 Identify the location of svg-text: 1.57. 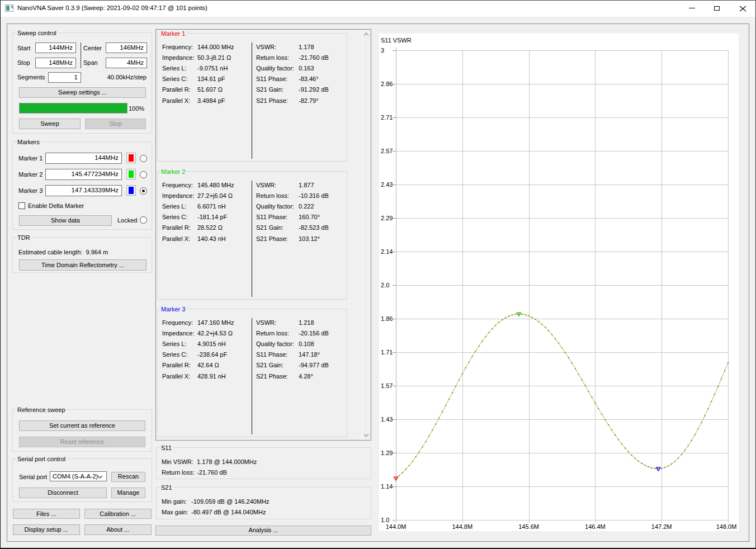
(387, 386).